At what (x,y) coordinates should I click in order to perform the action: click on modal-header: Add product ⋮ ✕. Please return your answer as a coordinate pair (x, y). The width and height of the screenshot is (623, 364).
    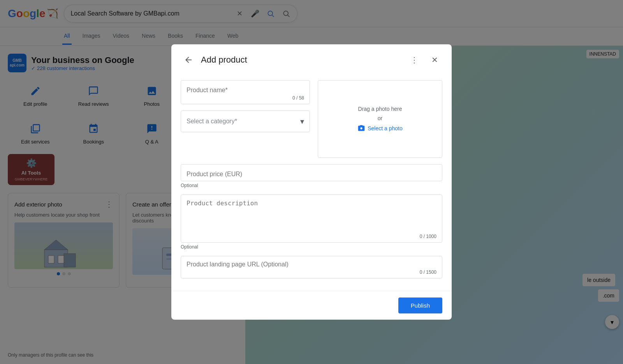
    Looking at the image, I should click on (312, 59).